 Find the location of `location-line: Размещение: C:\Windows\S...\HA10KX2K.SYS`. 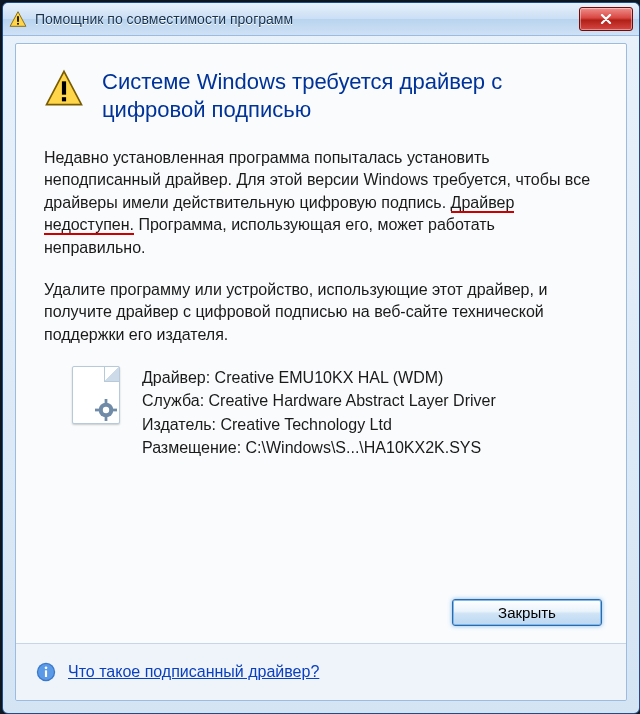

location-line: Размещение: C:\Windows\S...\HA10KX2K.SYS is located at coordinates (319, 448).